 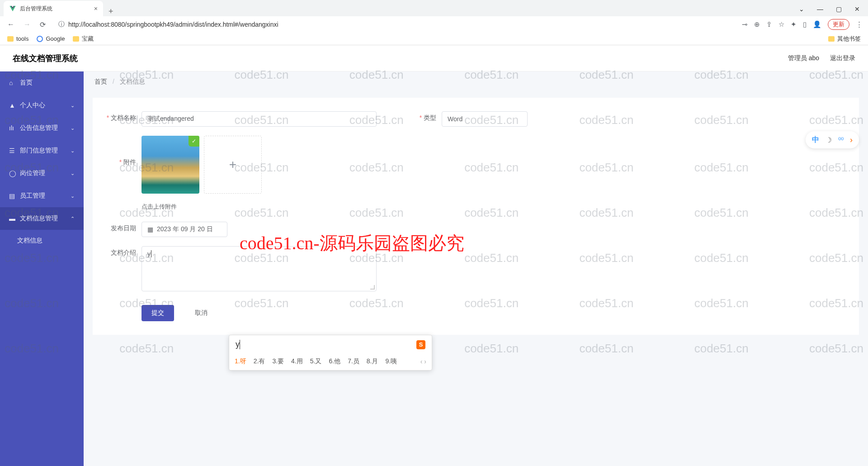 What do you see at coordinates (425, 361) in the screenshot?
I see `ime-next: ›` at bounding box center [425, 361].